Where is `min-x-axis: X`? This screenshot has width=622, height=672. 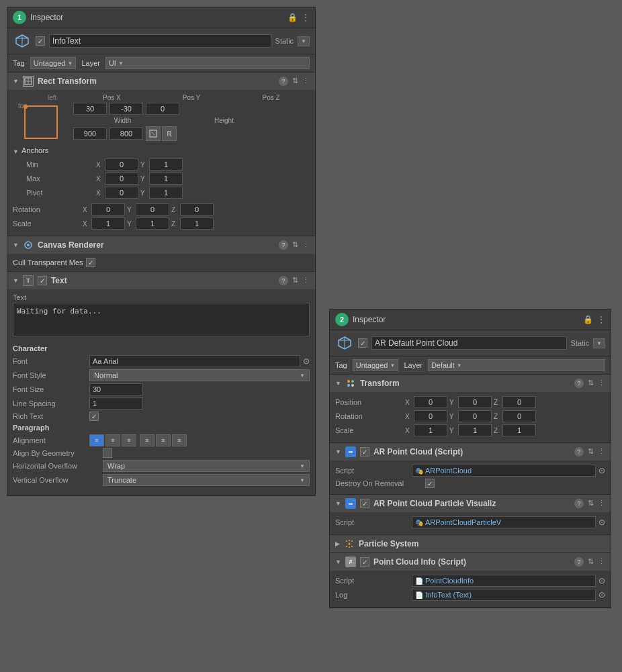 min-x-axis: X is located at coordinates (99, 165).